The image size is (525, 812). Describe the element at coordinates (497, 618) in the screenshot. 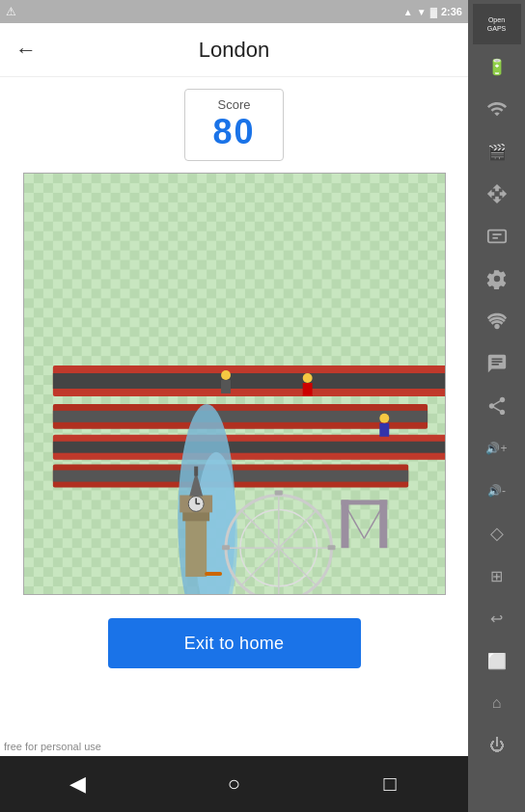

I see `back-panel-icon: ↩` at that location.